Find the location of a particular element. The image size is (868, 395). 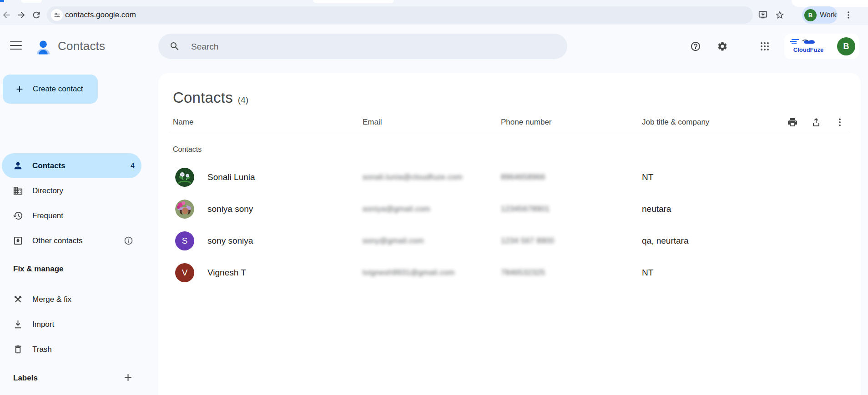

add-label-plus-icon is located at coordinates (128, 377).